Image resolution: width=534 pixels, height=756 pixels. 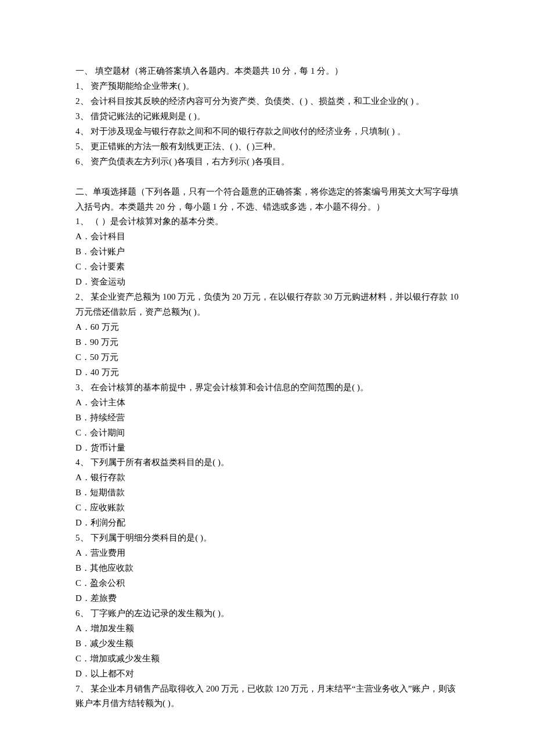 I want to click on q-opt: C．50 万元, so click(x=267, y=358).